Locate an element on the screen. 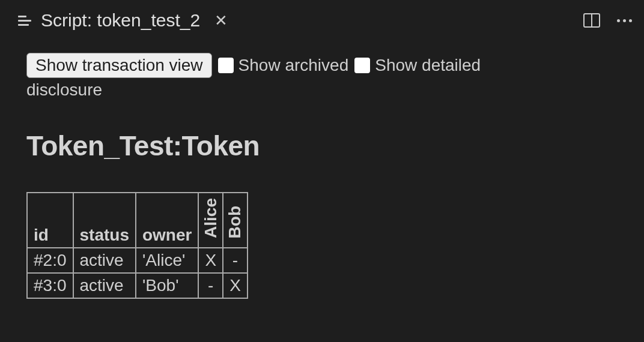 This screenshot has height=342, width=644. section-heading: Token_Test:Token is located at coordinates (322, 146).